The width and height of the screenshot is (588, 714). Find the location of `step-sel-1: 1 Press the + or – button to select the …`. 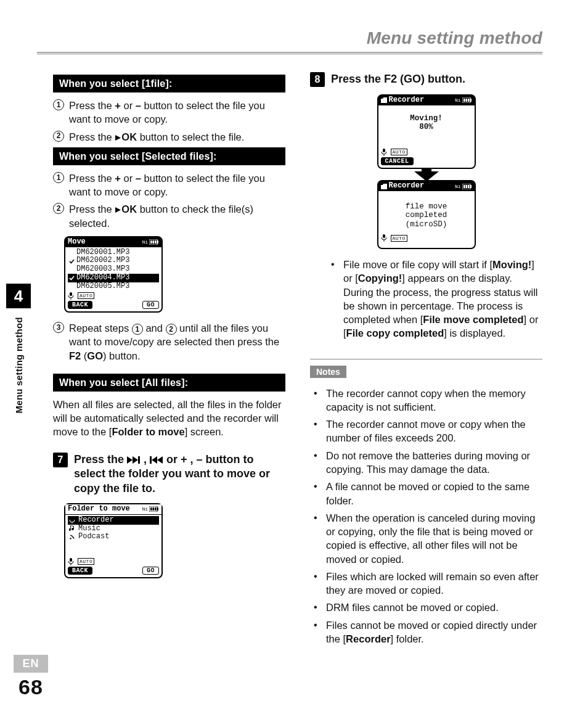

step-sel-1: 1 Press the + or – button to select the … is located at coordinates (169, 185).